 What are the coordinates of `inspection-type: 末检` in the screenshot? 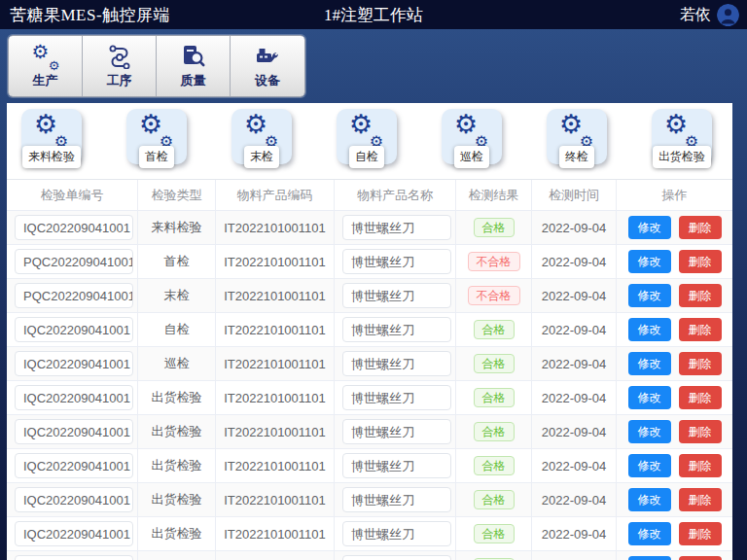 It's located at (177, 296).